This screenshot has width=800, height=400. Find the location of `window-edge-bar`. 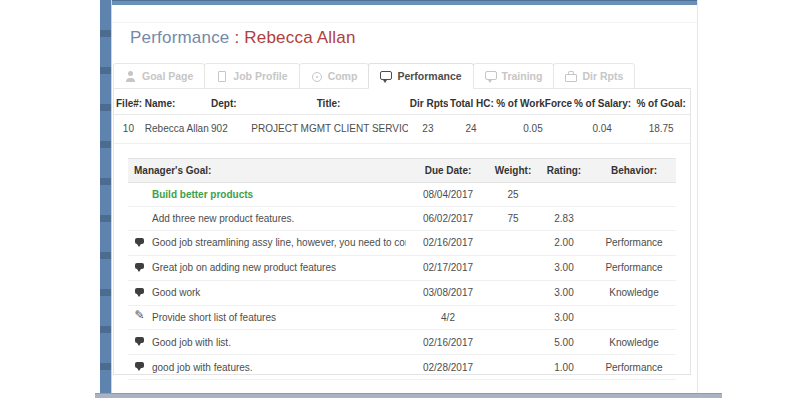

window-edge-bar is located at coordinates (106, 197).